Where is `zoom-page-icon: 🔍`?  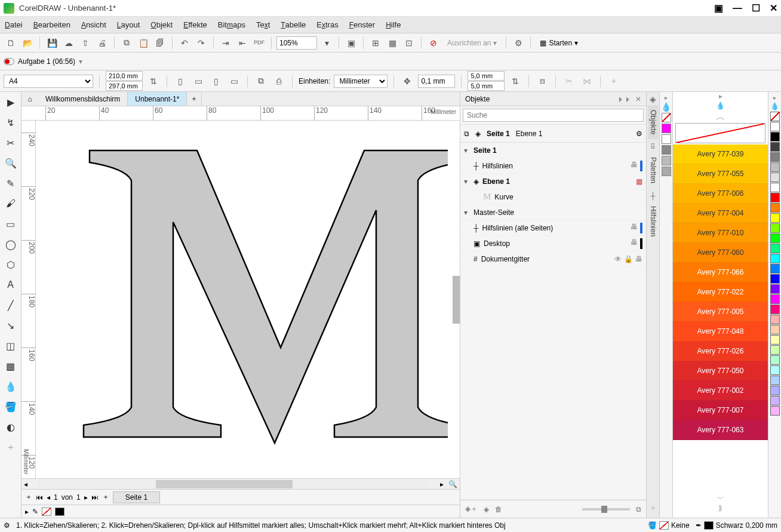
zoom-page-icon: 🔍 is located at coordinates (453, 484).